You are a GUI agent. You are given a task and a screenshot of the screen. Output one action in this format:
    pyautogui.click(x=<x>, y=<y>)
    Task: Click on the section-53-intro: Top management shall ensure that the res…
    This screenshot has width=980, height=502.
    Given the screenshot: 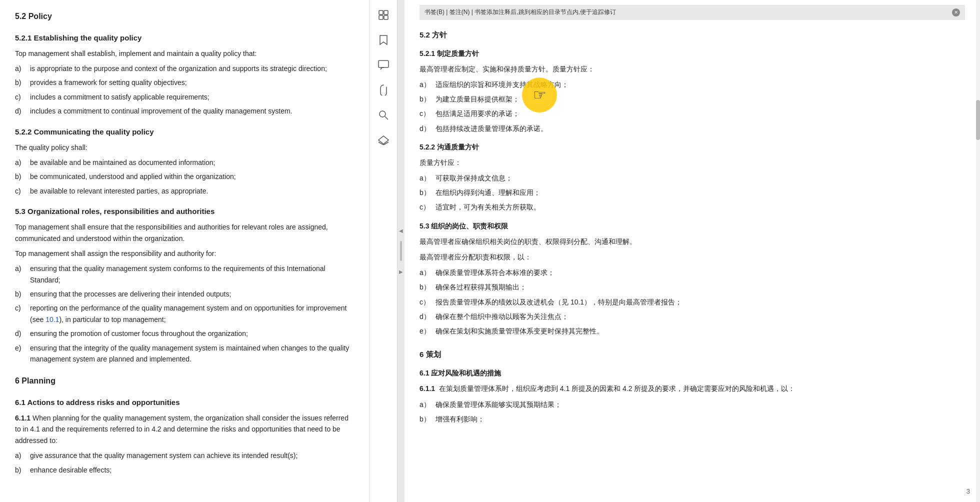 What is the action you would take?
    pyautogui.click(x=185, y=233)
    